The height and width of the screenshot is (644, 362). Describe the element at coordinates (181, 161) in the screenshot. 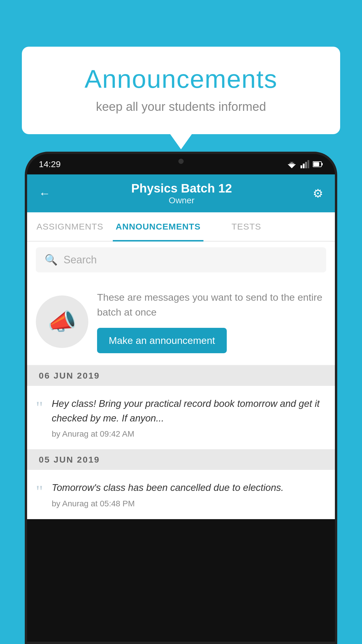

I see `camera-dot` at that location.